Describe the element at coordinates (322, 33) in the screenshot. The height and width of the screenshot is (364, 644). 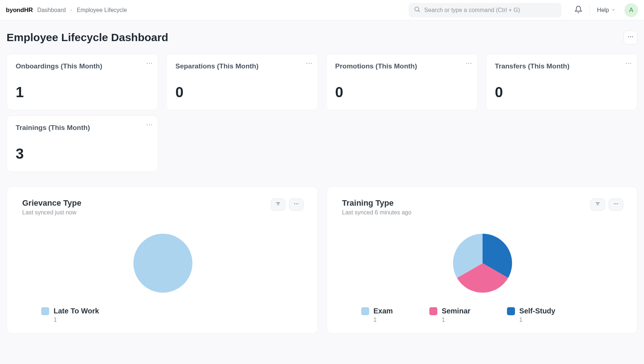
I see `page-title-row: Employee Lifecycle Dashboard` at that location.